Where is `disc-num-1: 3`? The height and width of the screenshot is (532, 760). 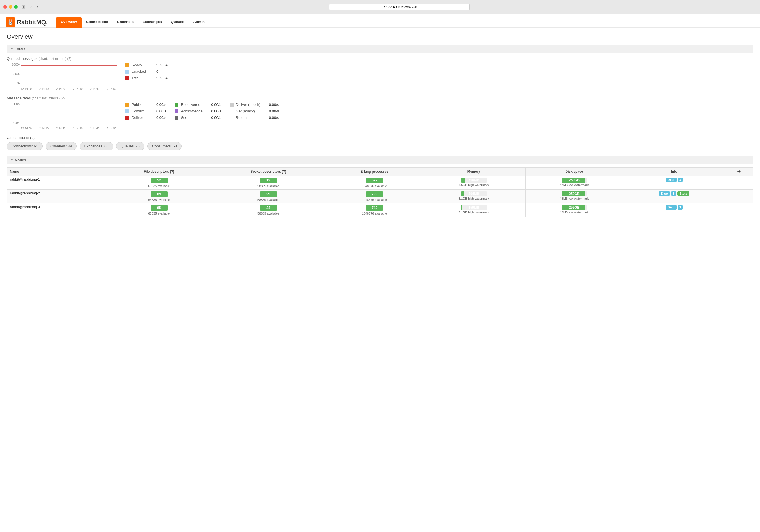 disc-num-1: 3 is located at coordinates (680, 180).